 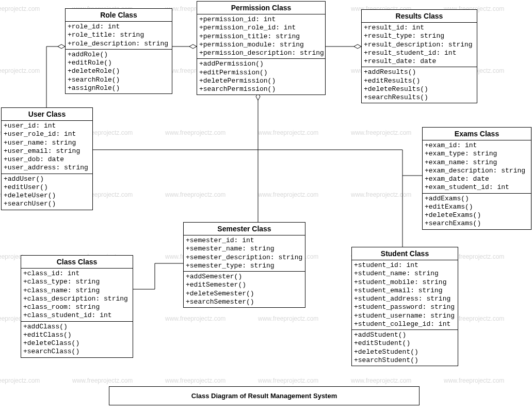 I want to click on results-op-row: +addResults(), so click(x=419, y=72).